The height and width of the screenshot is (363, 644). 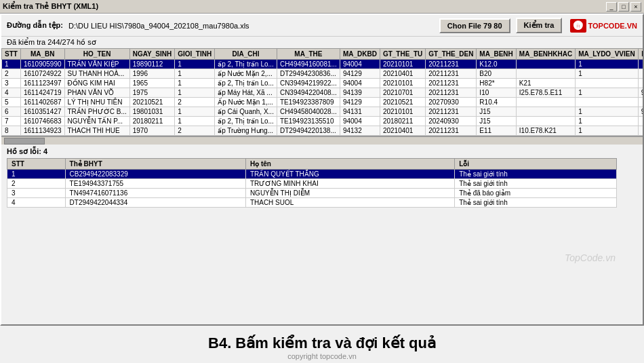 I want to click on table-row: 21610724922SU THANH HOÀ...19961ấp Nước M…, so click(x=323, y=74).